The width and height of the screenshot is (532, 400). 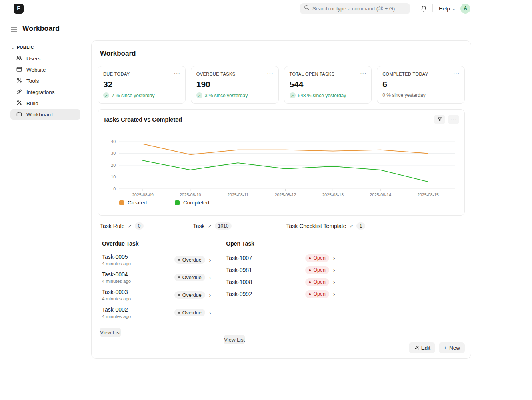 What do you see at coordinates (19, 92) in the screenshot?
I see `integrations-icon` at bounding box center [19, 92].